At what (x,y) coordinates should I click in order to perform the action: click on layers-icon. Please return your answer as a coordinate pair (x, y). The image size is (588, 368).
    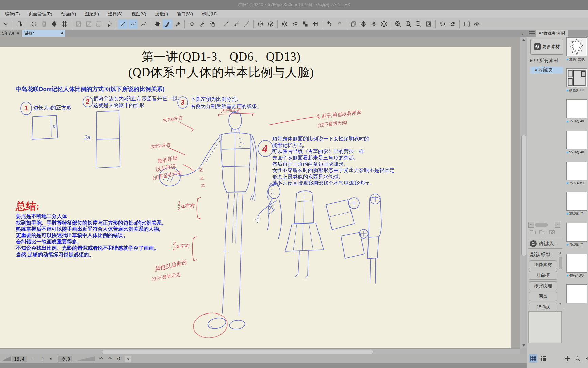
    Looking at the image, I should click on (384, 24).